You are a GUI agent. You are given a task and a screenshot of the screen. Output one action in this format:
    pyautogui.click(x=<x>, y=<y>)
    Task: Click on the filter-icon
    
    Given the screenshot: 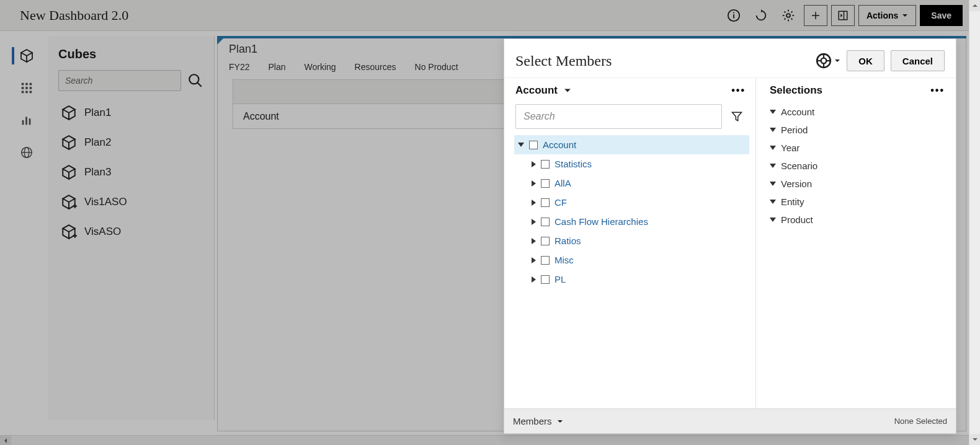 What is the action you would take?
    pyautogui.click(x=737, y=117)
    